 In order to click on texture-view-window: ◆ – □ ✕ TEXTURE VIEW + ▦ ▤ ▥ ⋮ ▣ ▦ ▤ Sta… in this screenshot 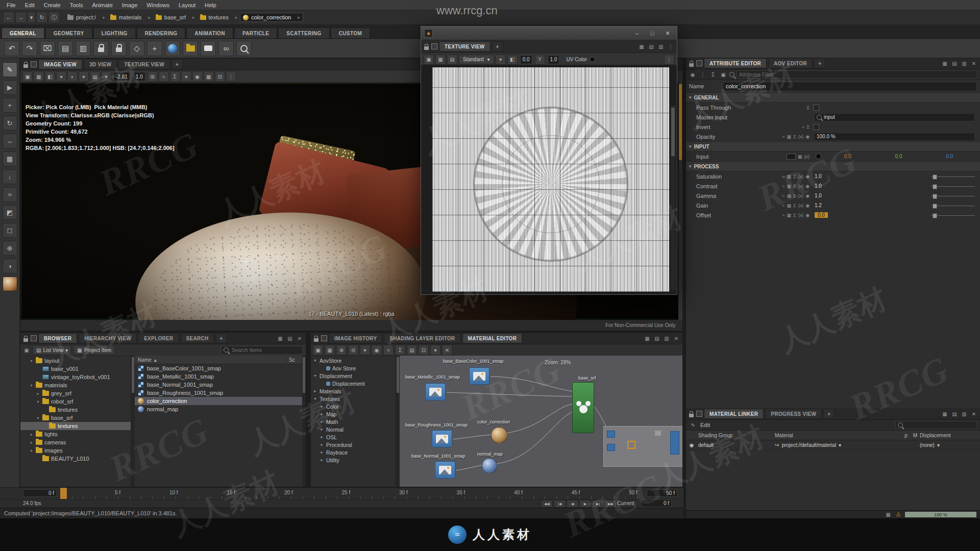, I will do `click(549, 160)`.